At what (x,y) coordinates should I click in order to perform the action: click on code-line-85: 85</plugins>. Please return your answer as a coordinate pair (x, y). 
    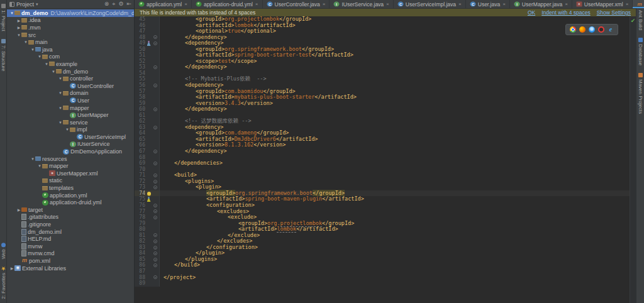
    Looking at the image, I should click on (382, 260).